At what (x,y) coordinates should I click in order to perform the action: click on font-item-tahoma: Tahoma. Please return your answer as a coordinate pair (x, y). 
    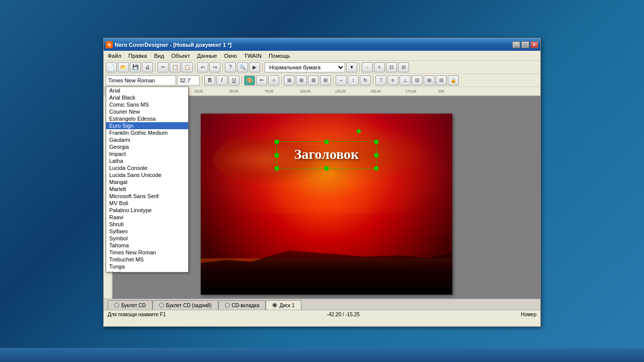
    Looking at the image, I should click on (147, 245).